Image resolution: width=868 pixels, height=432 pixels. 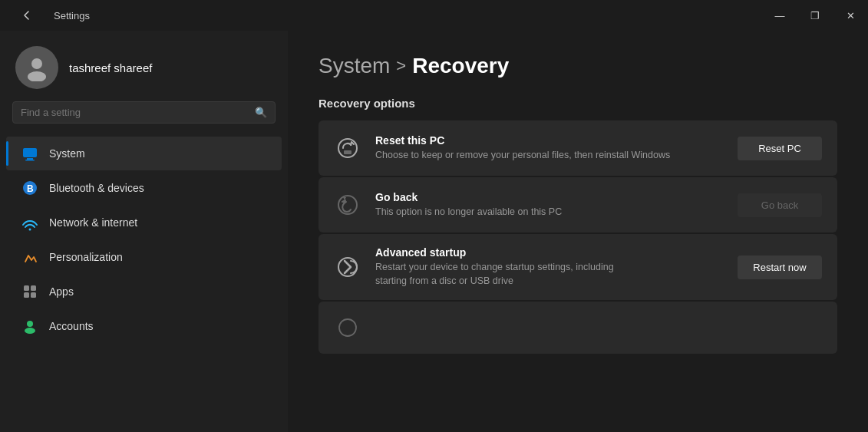 I want to click on titlebar-left: Settings, so click(x=49, y=15).